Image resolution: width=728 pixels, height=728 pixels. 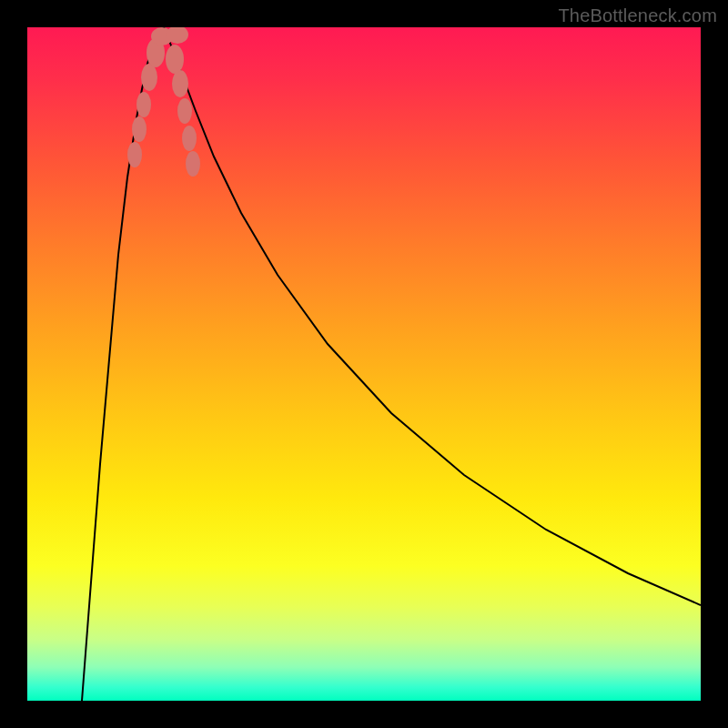 What do you see at coordinates (123, 364) in the screenshot?
I see `left-branch-curve` at bounding box center [123, 364].